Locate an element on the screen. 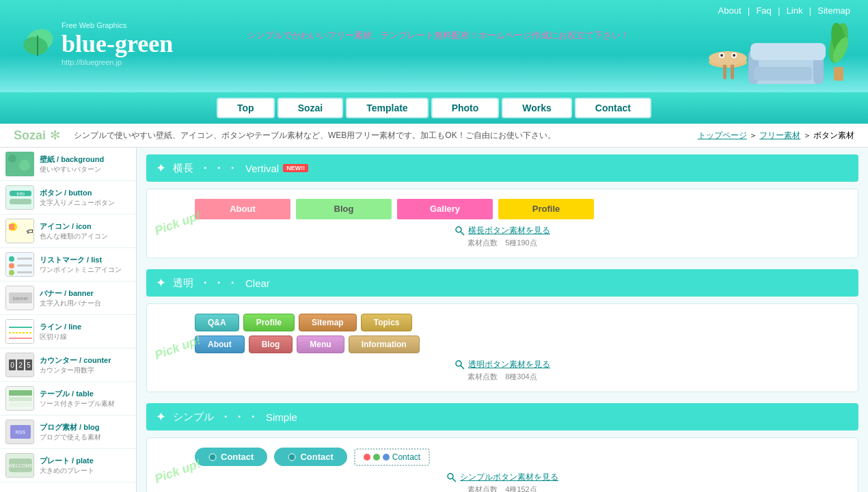 This screenshot has width=868, height=492. nav-template: Template is located at coordinates (387, 108).